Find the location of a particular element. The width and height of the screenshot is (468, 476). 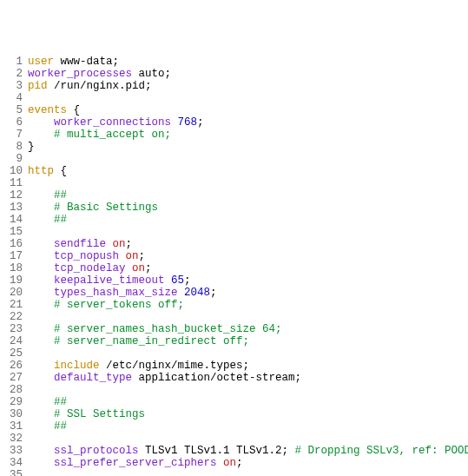

line-number: 18 is located at coordinates (13, 268).